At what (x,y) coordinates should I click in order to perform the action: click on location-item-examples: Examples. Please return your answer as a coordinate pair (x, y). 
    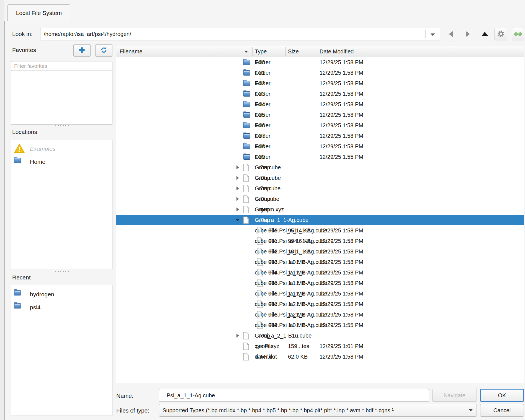
    Looking at the image, I should click on (62, 149).